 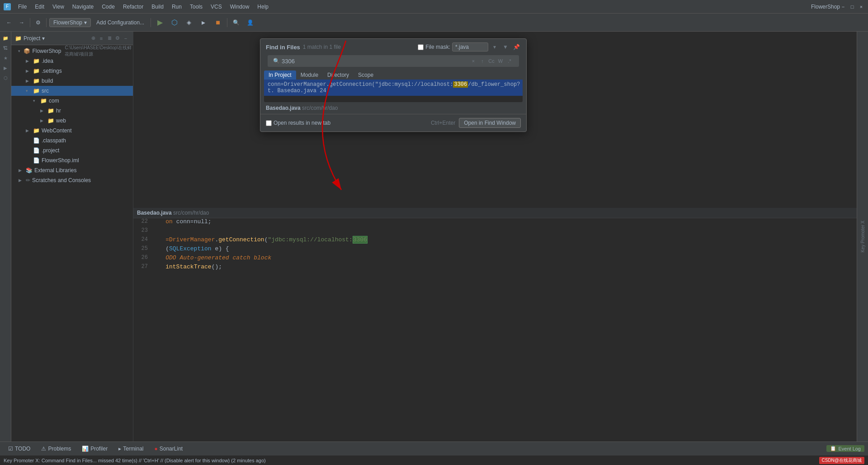 What do you see at coordinates (366, 75) in the screenshot?
I see `tab-scope: Scope` at bounding box center [366, 75].